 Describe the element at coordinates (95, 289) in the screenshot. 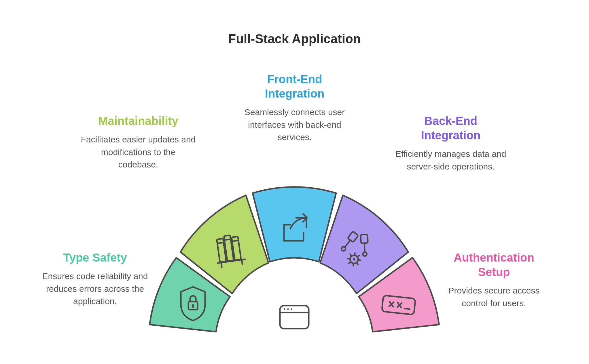

I see `segment-description: Ensures code reliability and reduces err…` at that location.